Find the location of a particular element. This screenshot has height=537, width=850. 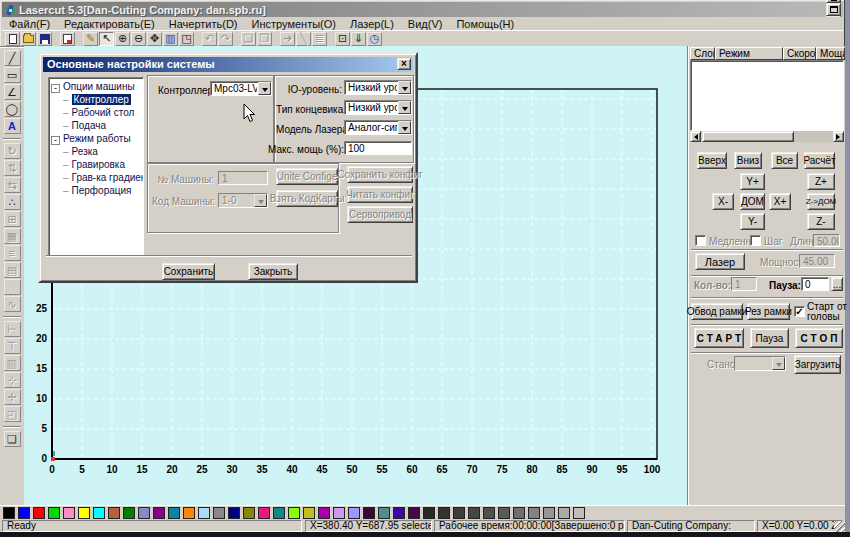

machine-code-dropdown-arrow-icon is located at coordinates (260, 200).